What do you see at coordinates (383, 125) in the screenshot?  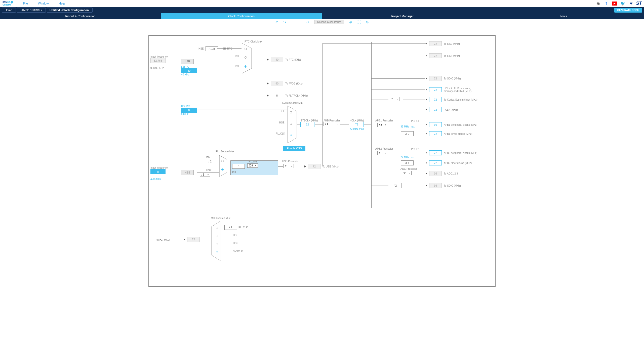 I see `apb1-div-select: / 2` at bounding box center [383, 125].